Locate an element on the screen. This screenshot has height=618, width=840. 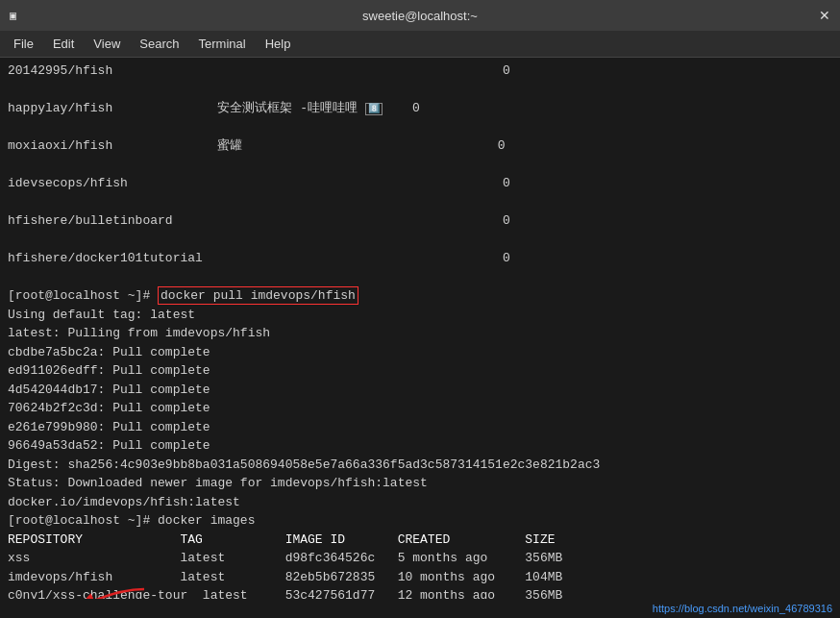
footer-bar: https://blog.csdn.net/weixin_46789316 is located at coordinates (420, 608).